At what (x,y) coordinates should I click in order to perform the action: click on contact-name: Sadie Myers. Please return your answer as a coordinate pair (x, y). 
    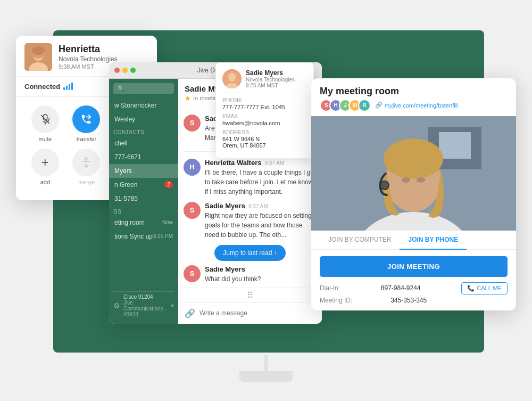
    Looking at the image, I should click on (270, 73).